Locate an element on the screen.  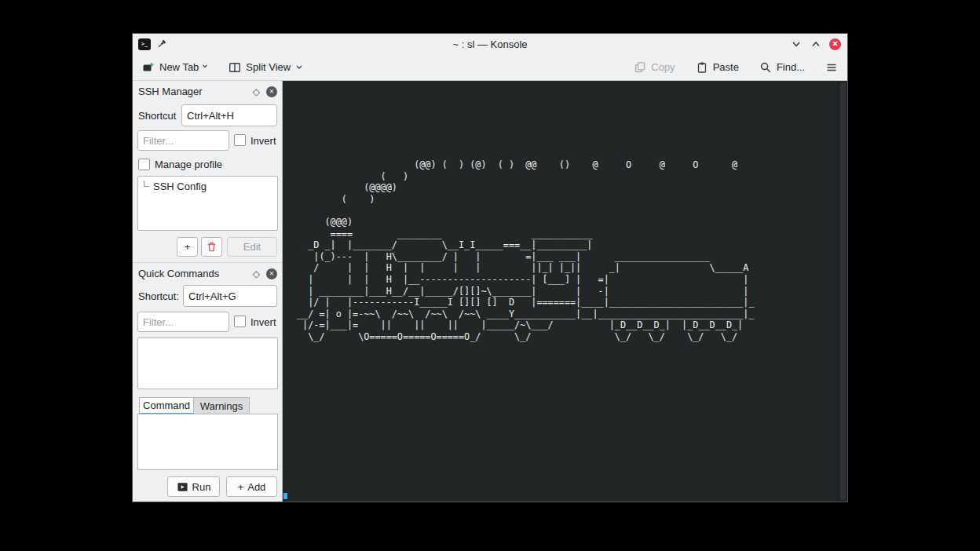
qc-add-button: + Add is located at coordinates (251, 487).